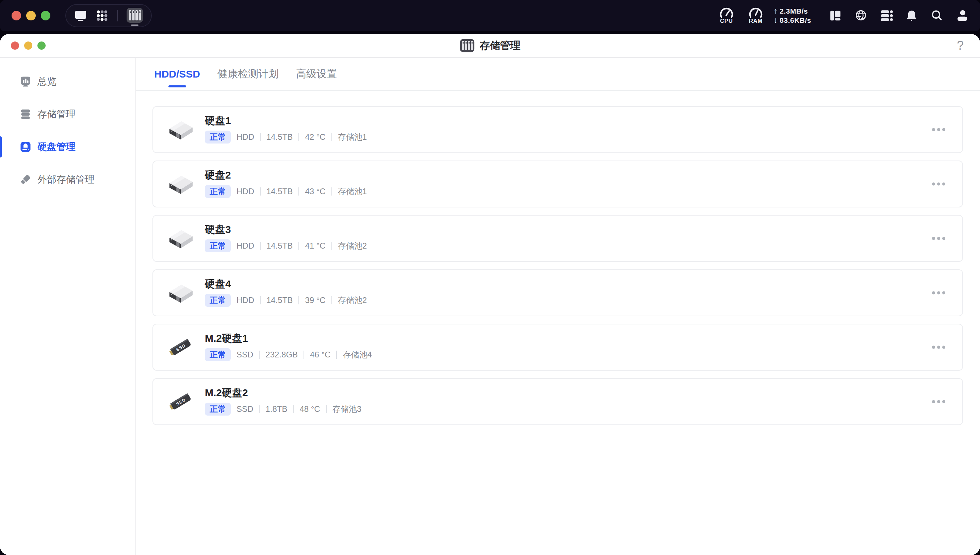 The height and width of the screenshot is (555, 980). Describe the element at coordinates (276, 409) in the screenshot. I see `disk-capacity: 1.8TB` at that location.